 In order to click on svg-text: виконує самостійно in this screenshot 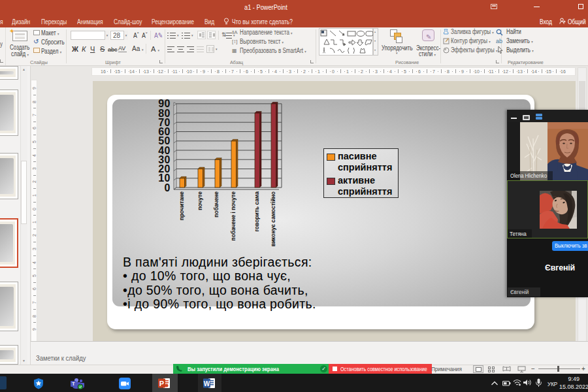, I will do `click(273, 219)`.